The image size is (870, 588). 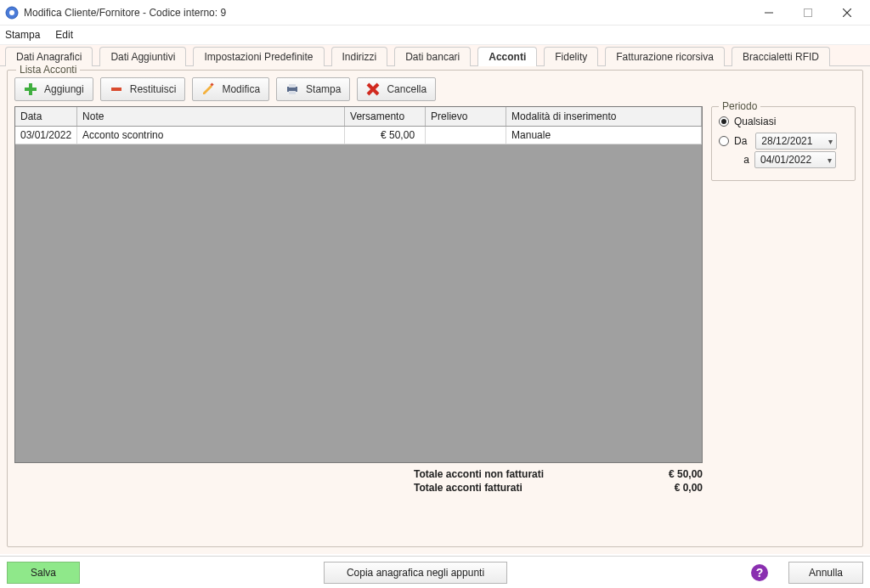 What do you see at coordinates (65, 35) in the screenshot?
I see `menu-edit: Edit` at bounding box center [65, 35].